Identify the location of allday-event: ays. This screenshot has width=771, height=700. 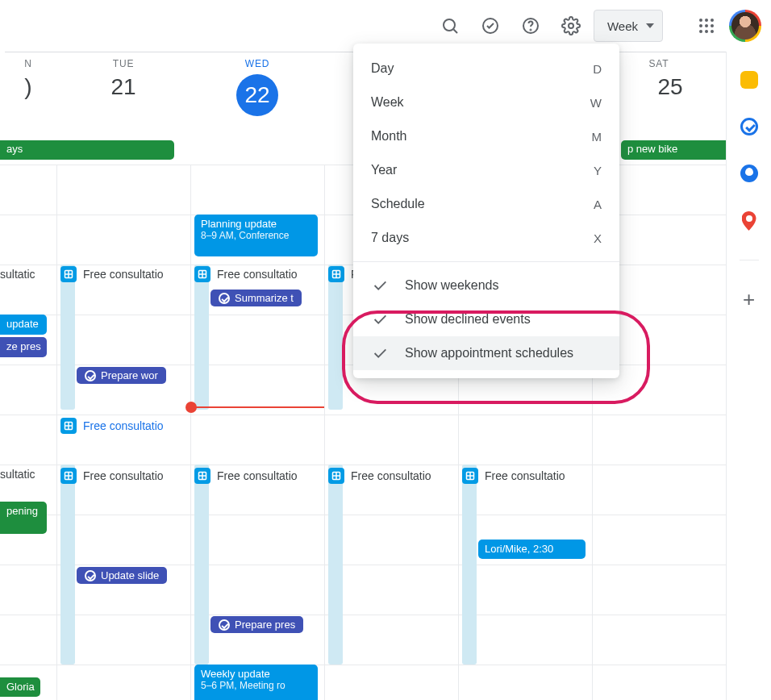
(87, 150).